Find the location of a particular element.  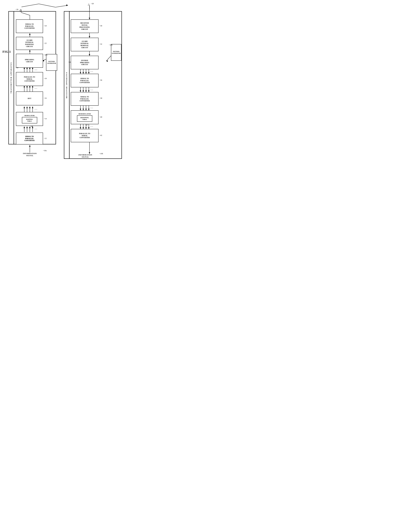

tx-antenna-ref: ~26 is located at coordinates (17, 10).